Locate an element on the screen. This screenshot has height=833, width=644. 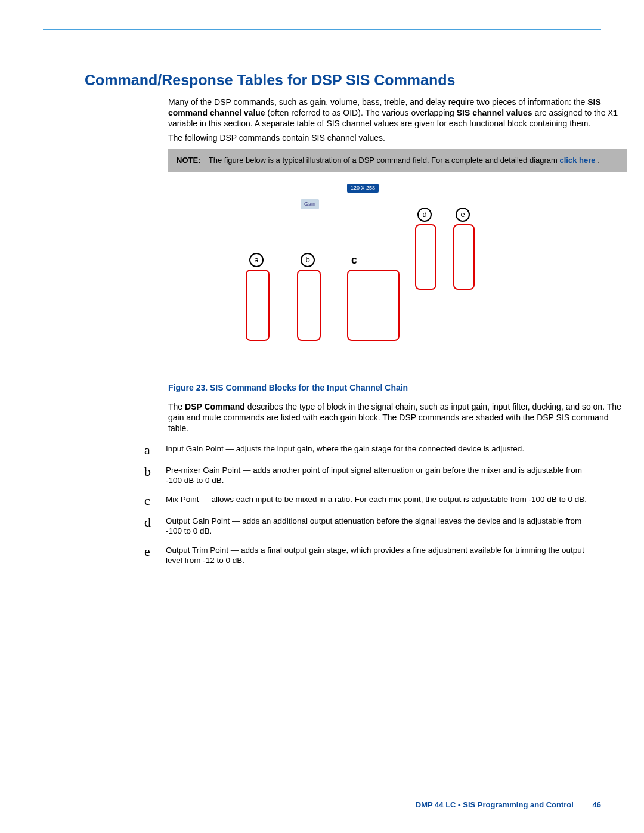
page-footer: DMP 44 LC • SIS Programming and Control … is located at coordinates (508, 805).